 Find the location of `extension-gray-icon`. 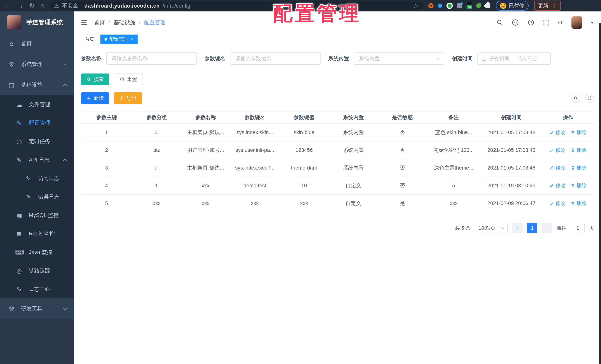

extension-gray-icon is located at coordinates (460, 6).